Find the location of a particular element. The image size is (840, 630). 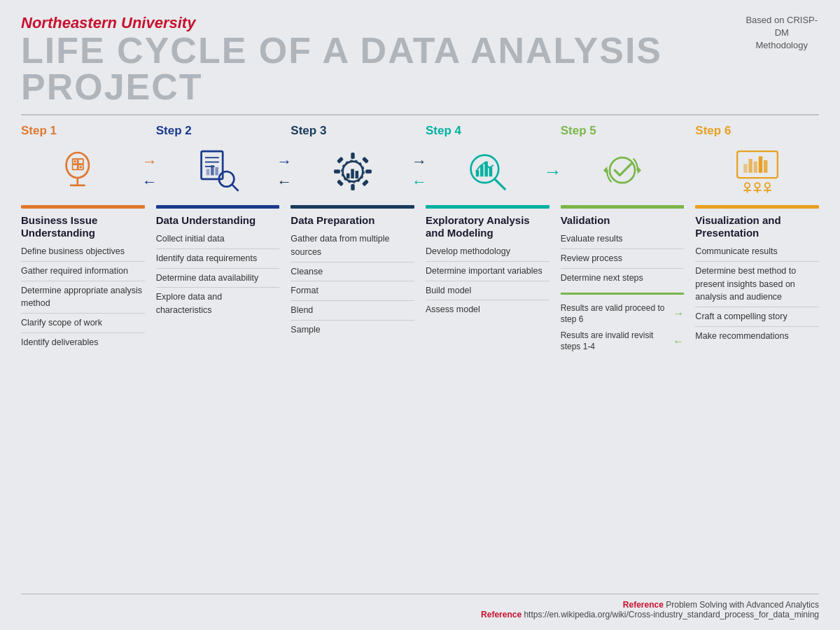

list-item: Assess model is located at coordinates (487, 311).